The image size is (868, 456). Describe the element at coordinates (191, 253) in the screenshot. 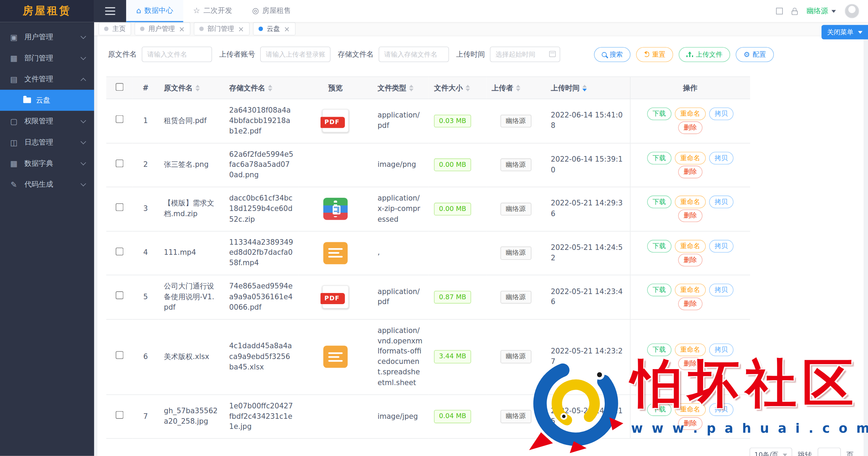

I see `file-name: 111.mp4` at that location.